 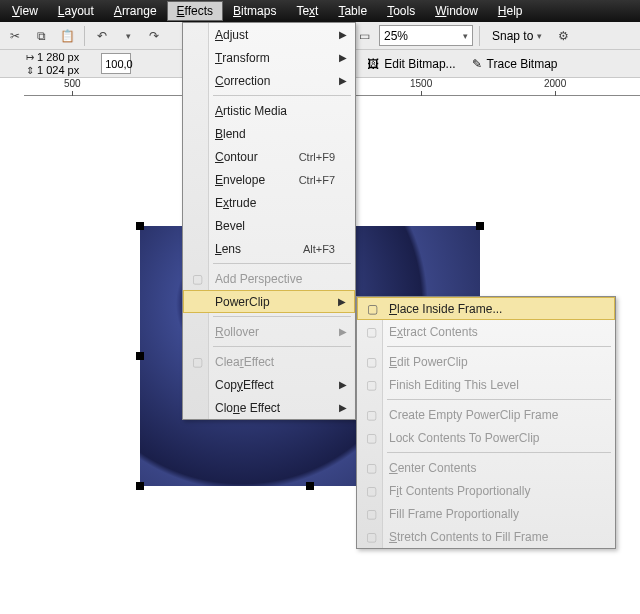 What do you see at coordinates (67, 36) in the screenshot?
I see `paste-icon: 📋` at bounding box center [67, 36].